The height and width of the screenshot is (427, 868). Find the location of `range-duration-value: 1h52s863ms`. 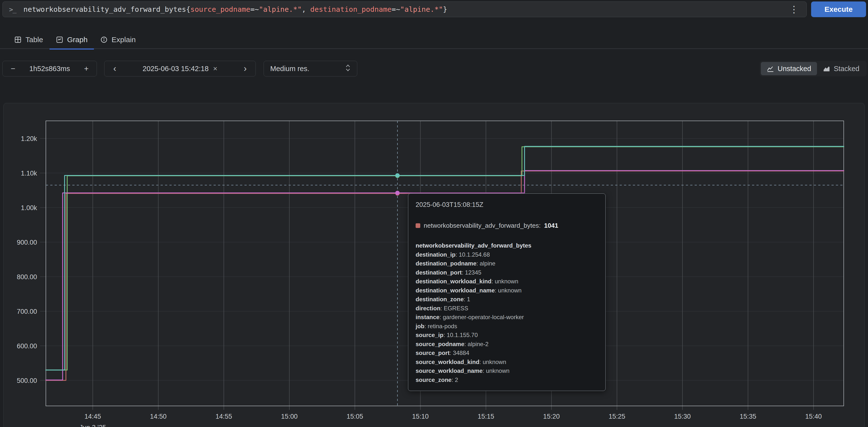

range-duration-value: 1h52s863ms is located at coordinates (50, 69).